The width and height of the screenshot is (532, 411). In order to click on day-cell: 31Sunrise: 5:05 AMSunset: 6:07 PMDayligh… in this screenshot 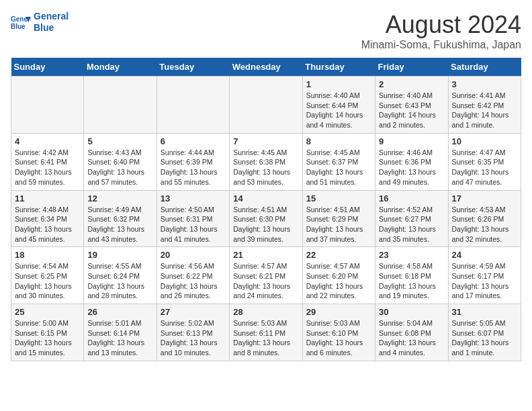, I will do `click(484, 333)`.